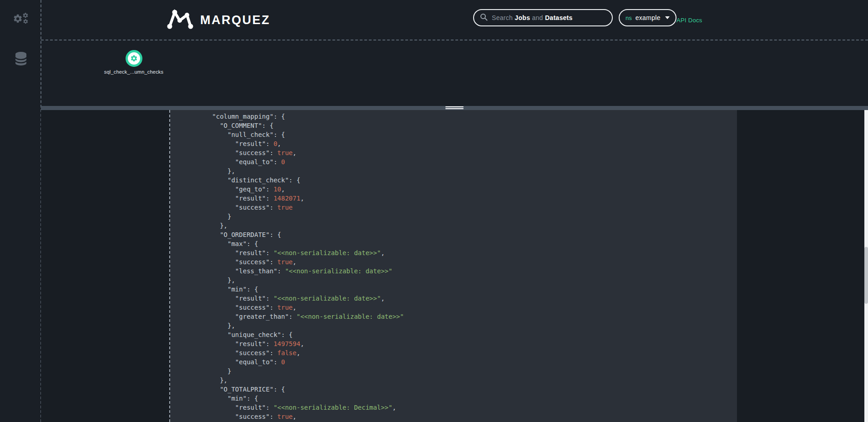 The width and height of the screenshot is (868, 422). What do you see at coordinates (455, 335) in the screenshot?
I see `code-line: "unique_check": {` at bounding box center [455, 335].